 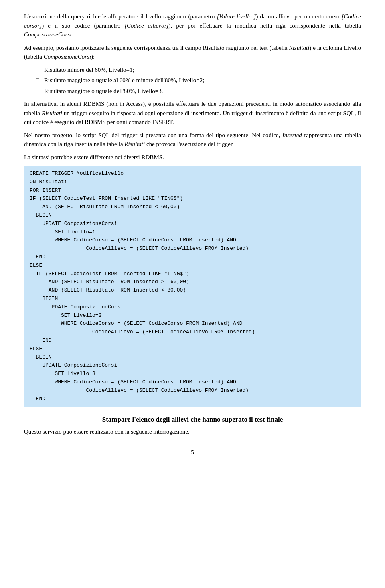 I want to click on code-create: CREATE, so click(x=39, y=173).